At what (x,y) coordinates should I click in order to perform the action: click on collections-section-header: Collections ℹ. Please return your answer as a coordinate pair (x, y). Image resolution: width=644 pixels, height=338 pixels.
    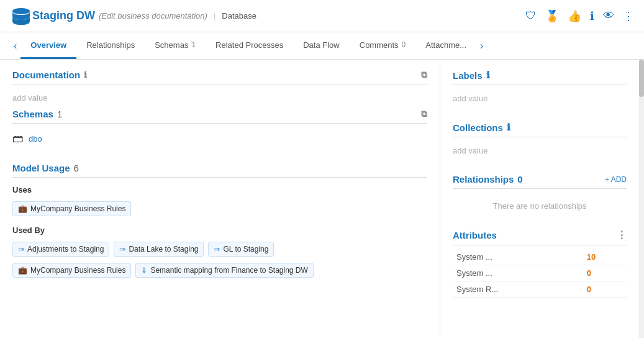
    Looking at the image, I should click on (540, 129).